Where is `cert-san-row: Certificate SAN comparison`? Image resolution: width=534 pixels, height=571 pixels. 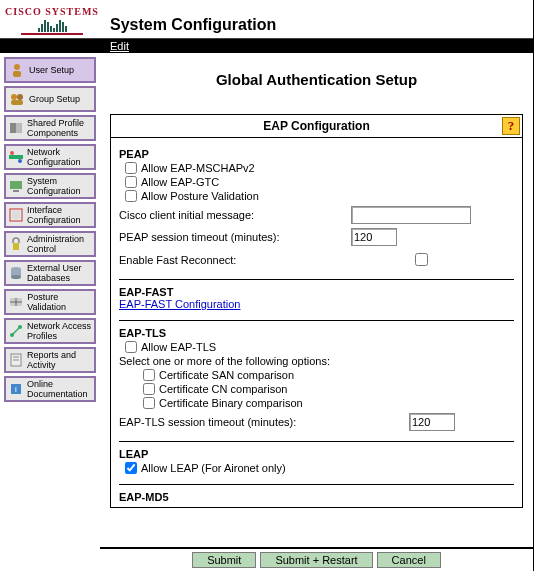
cert-san-row: Certificate SAN comparison is located at coordinates (328, 375).